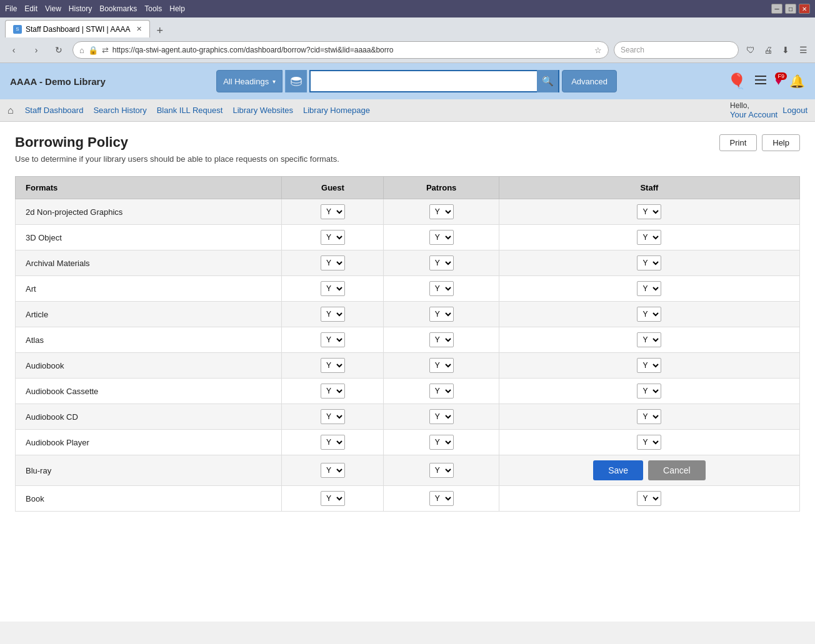 The image size is (815, 644). What do you see at coordinates (761, 81) in the screenshot?
I see `list-icon` at bounding box center [761, 81].